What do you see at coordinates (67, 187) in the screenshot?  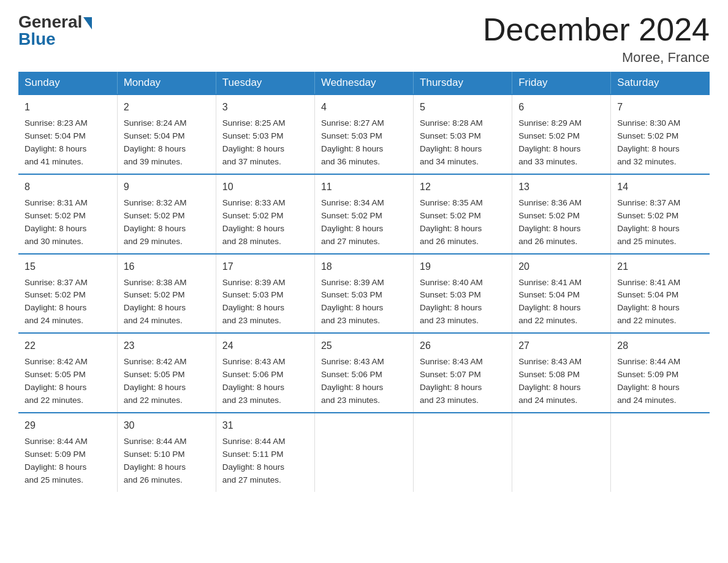 I see `day-number: 8` at bounding box center [67, 187].